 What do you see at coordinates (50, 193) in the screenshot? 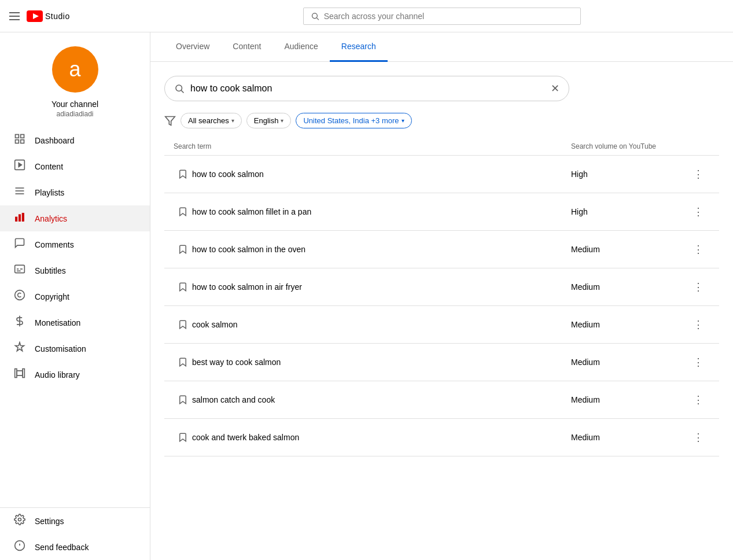
I see `sidebar-item-label-playlists: Playlists` at bounding box center [50, 193].